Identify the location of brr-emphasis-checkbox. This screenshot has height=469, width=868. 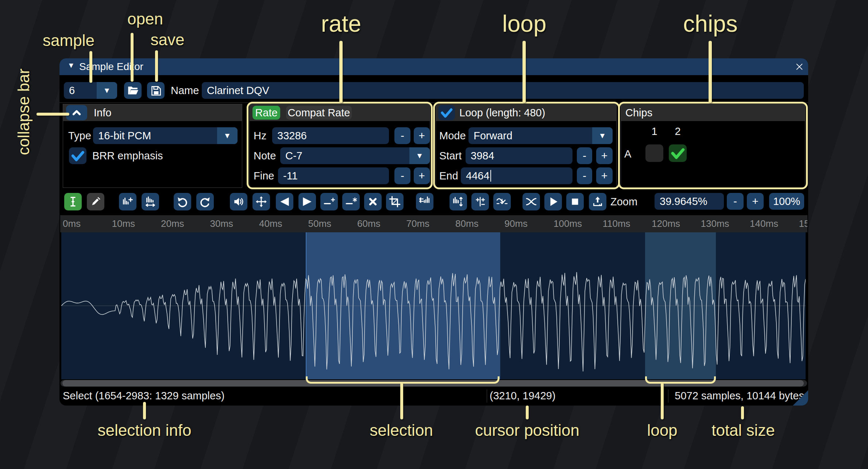
(78, 156).